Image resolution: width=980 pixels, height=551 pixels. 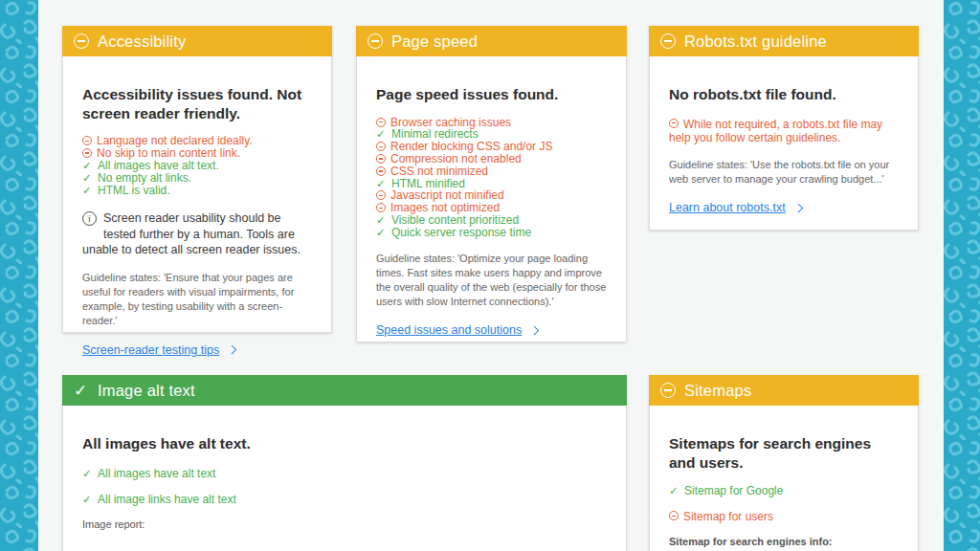 What do you see at coordinates (198, 234) in the screenshot?
I see `info-note: Screen reader usability should be tested…` at bounding box center [198, 234].